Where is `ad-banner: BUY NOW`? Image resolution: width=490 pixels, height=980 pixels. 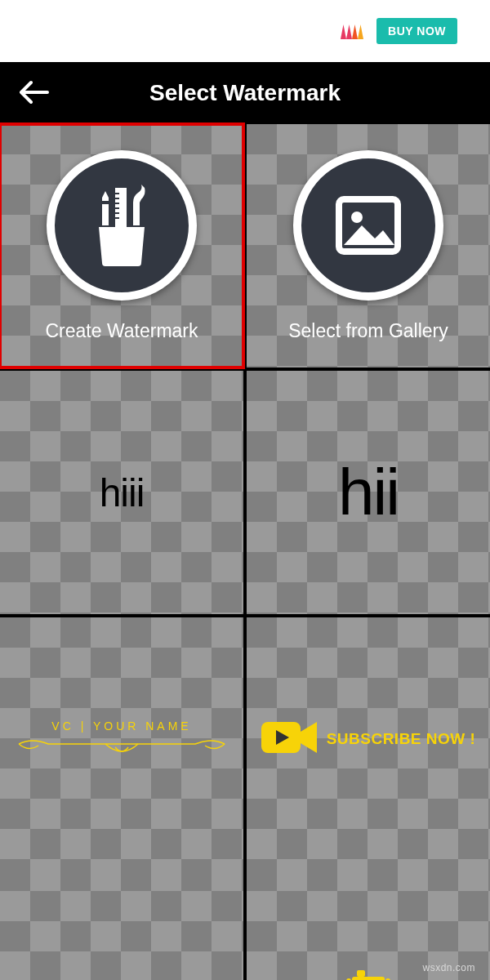
ad-banner: BUY NOW is located at coordinates (245, 31).